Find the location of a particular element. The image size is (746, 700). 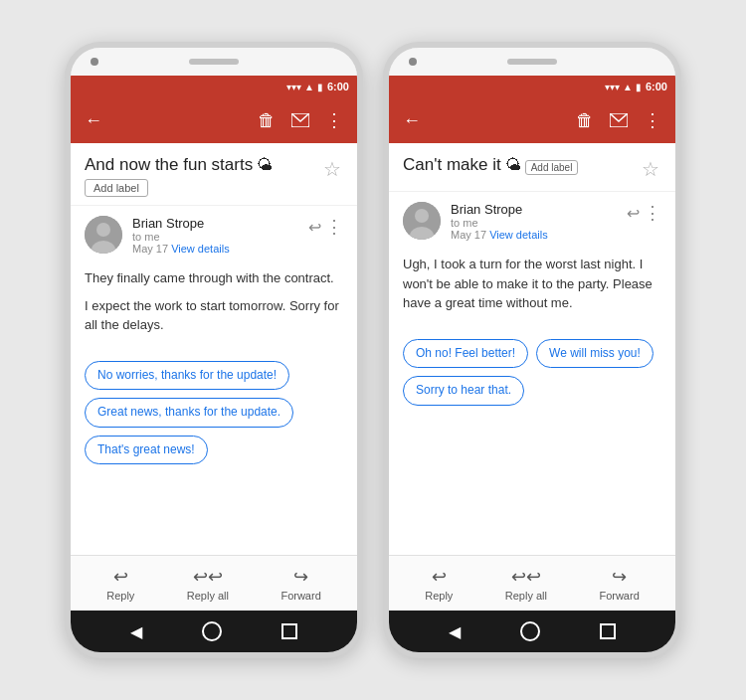

subject-text-2: Can't make it is located at coordinates (452, 165).